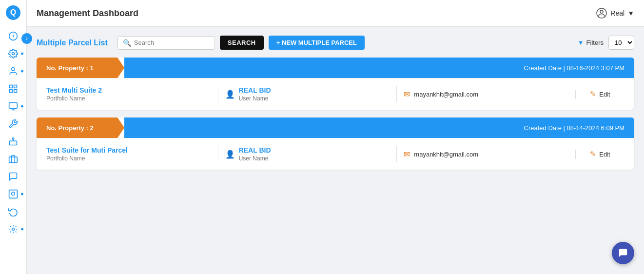 Image resolution: width=644 pixels, height=274 pixels. I want to click on card-body: Test Suite for Muti Parcel Portfolio Nam…, so click(335, 154).